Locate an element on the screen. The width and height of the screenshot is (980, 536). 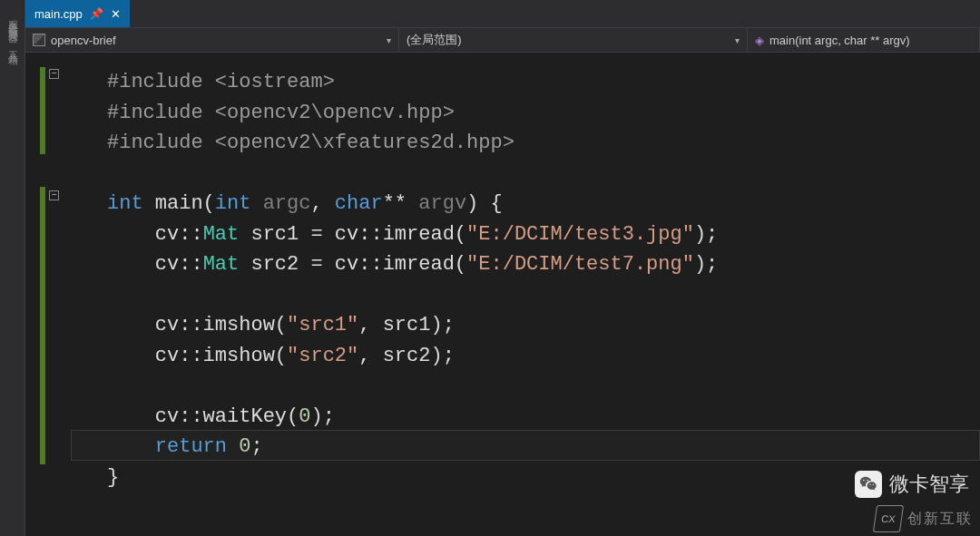
function-icon: ◈ is located at coordinates (760, 40).